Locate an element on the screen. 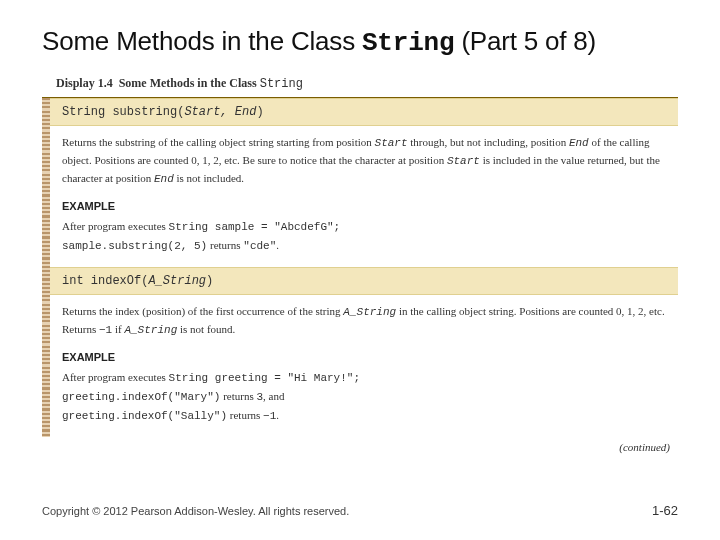 The image size is (720, 540). method-desc-indexof: Returns the index (position) of the firs… is located at coordinates (364, 322).